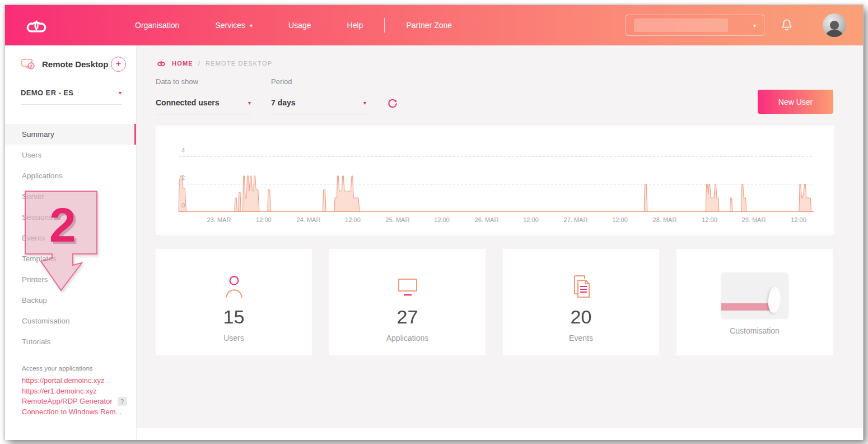  I want to click on applications-card: 27 Applications, so click(408, 302).